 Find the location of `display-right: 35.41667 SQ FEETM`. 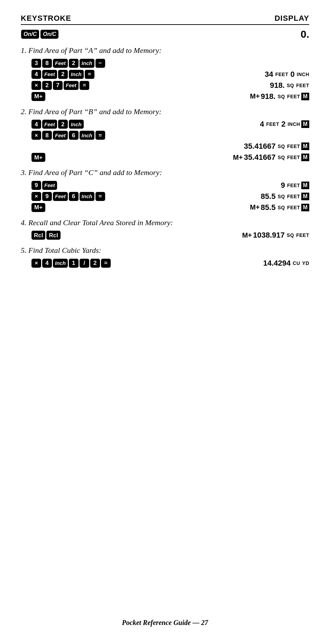

display-right: 35.41667 SQ FEETM is located at coordinates (250, 146).